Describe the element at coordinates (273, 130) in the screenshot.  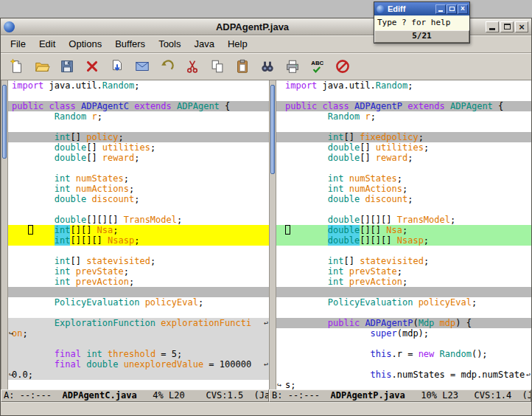
I see `scrollbar-b-thumb` at that location.